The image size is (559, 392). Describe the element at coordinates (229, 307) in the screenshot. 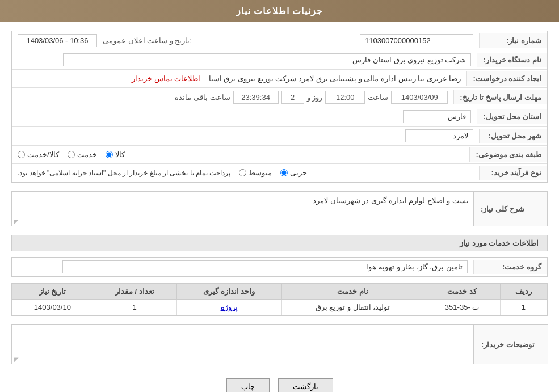

I see `cell-unit: پروژه` at that location.